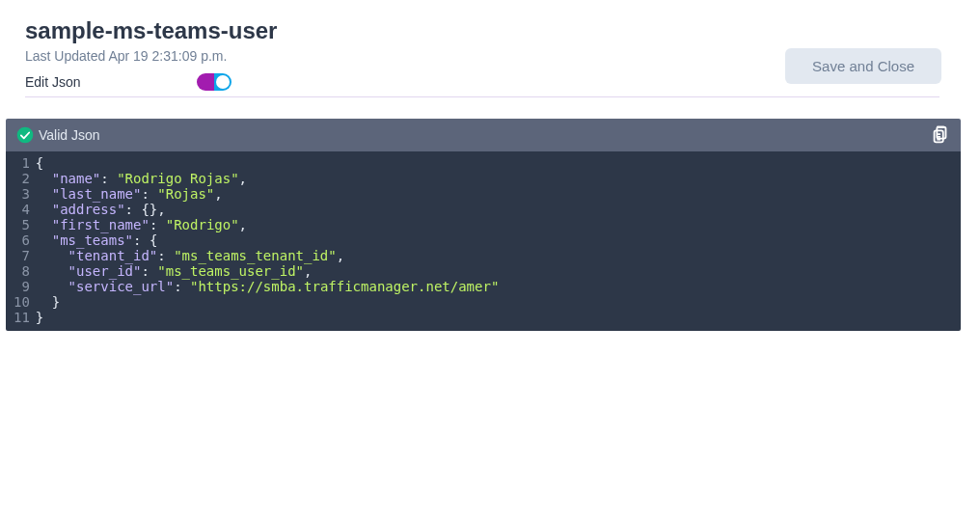  I want to click on token-key: "address", so click(89, 209).